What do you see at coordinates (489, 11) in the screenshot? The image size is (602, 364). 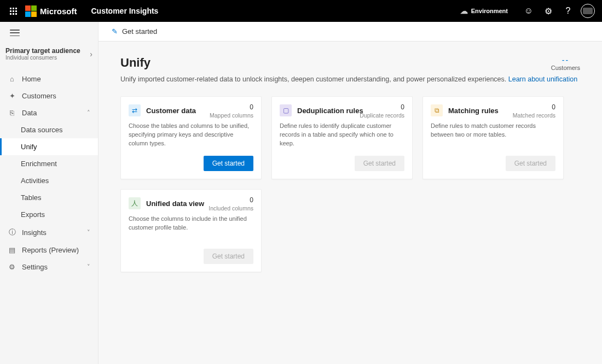 I see `environment-label: Environment` at bounding box center [489, 11].